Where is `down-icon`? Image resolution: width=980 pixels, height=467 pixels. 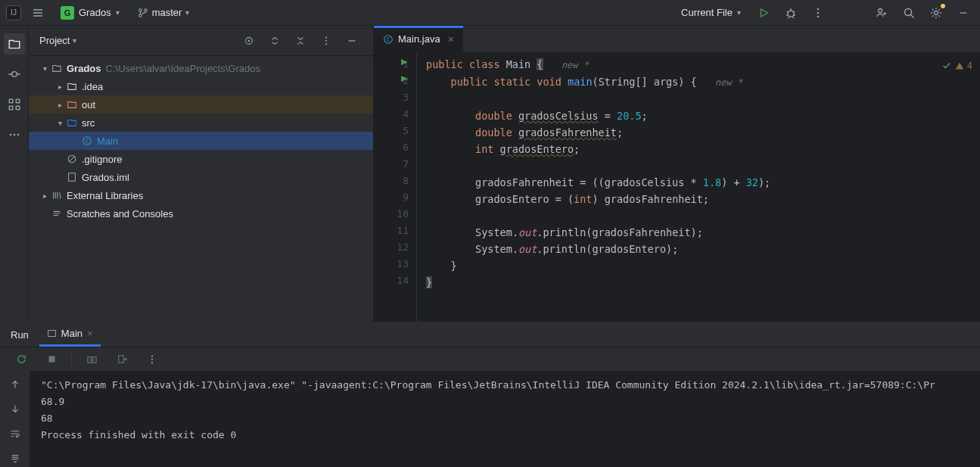 down-icon is located at coordinates (15, 409).